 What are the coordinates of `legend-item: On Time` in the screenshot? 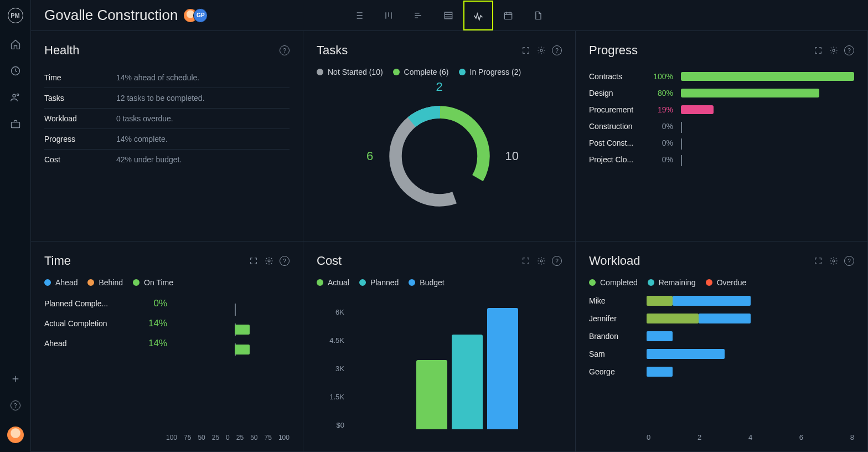 It's located at (153, 282).